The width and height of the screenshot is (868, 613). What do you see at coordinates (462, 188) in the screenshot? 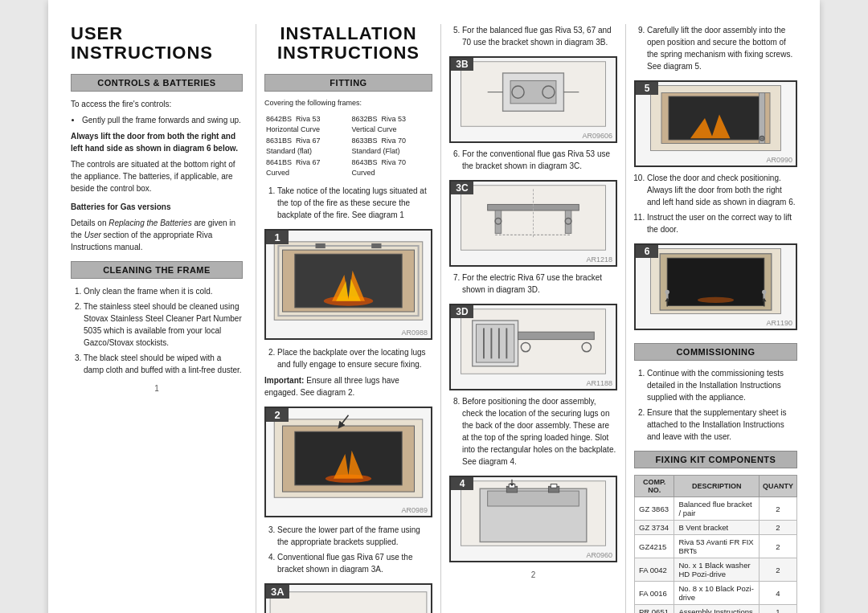
I see `diagram-3c-label: 3C` at bounding box center [462, 188].